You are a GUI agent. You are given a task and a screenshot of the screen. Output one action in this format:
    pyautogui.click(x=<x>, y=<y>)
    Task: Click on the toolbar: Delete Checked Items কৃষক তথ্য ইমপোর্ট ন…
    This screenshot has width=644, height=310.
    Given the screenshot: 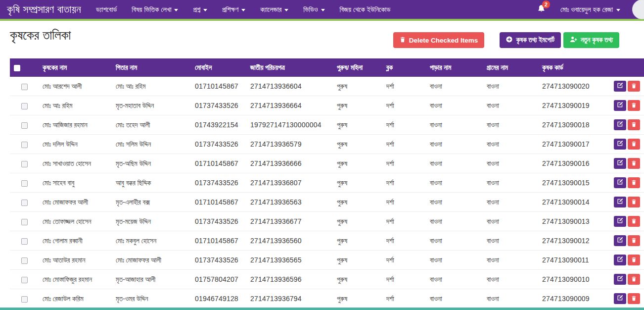 What is the action you would take?
    pyautogui.click(x=506, y=40)
    